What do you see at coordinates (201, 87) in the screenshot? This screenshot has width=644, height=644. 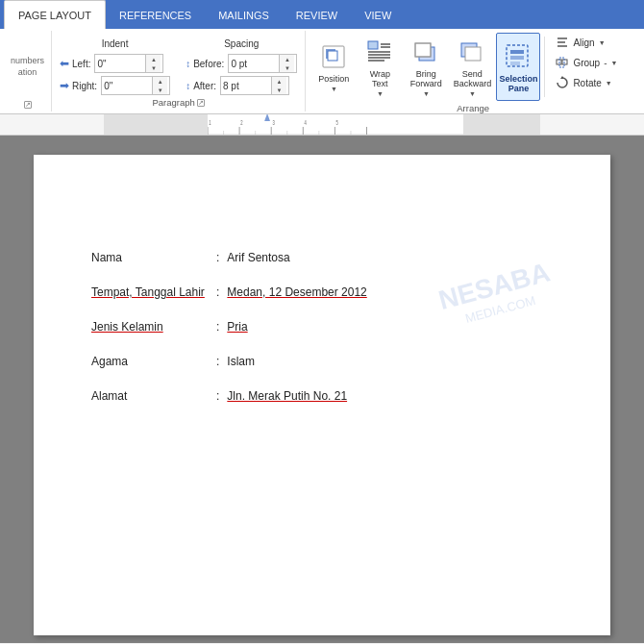 I see `spacing-after-label: ↕ After:` at bounding box center [201, 87].